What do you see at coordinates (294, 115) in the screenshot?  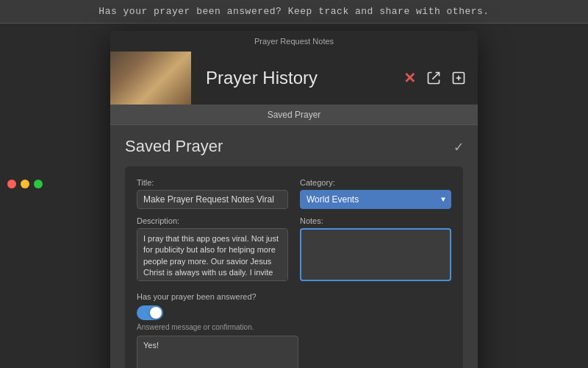 I see `tab-saved-prayer: Saved Prayer` at bounding box center [294, 115].